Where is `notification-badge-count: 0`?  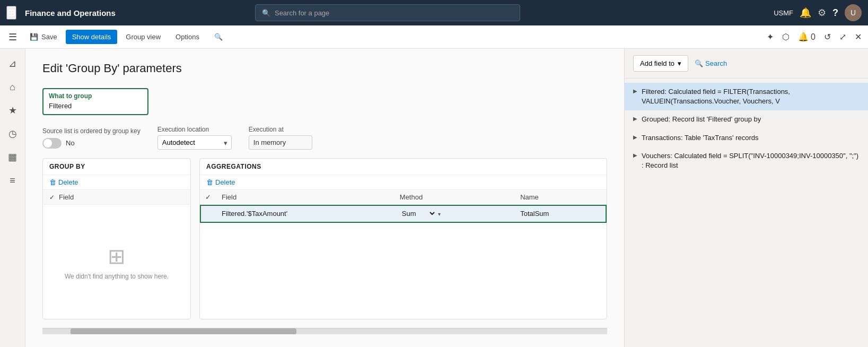 notification-badge-count: 0 is located at coordinates (813, 37).